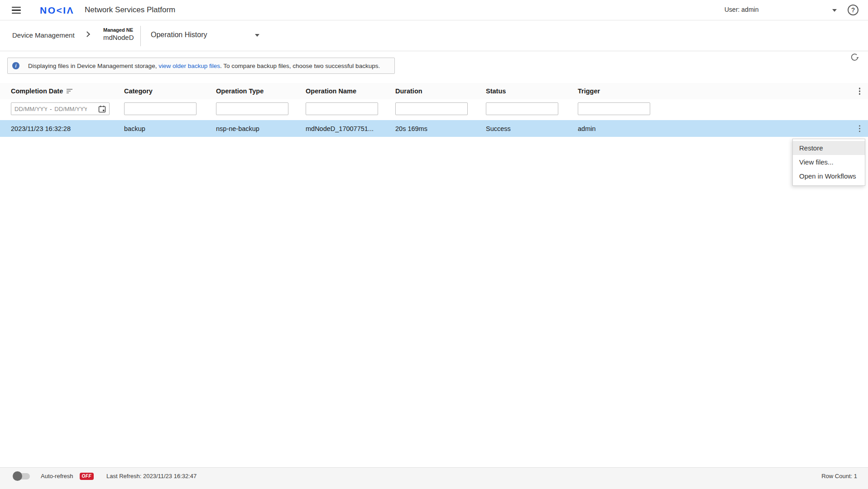 This screenshot has height=489, width=868. What do you see at coordinates (853, 10) in the screenshot?
I see `help-icon: ?` at bounding box center [853, 10].